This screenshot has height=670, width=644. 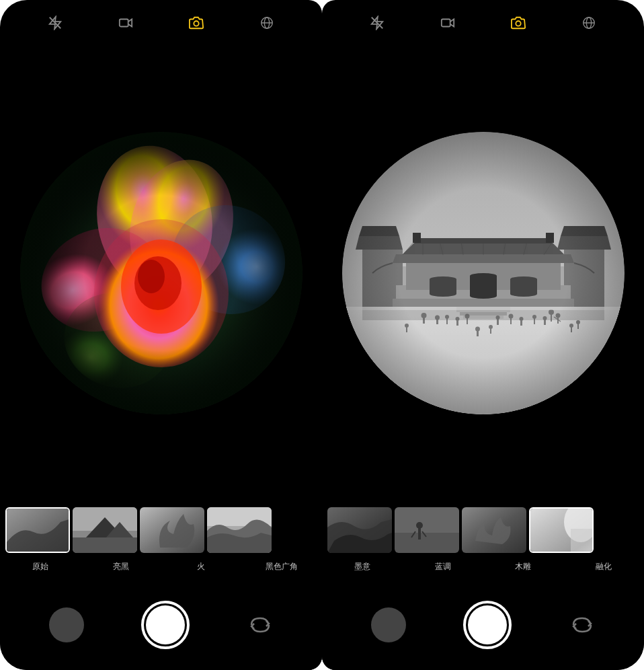 What do you see at coordinates (389, 625) in the screenshot?
I see `gallery-button-right` at bounding box center [389, 625].